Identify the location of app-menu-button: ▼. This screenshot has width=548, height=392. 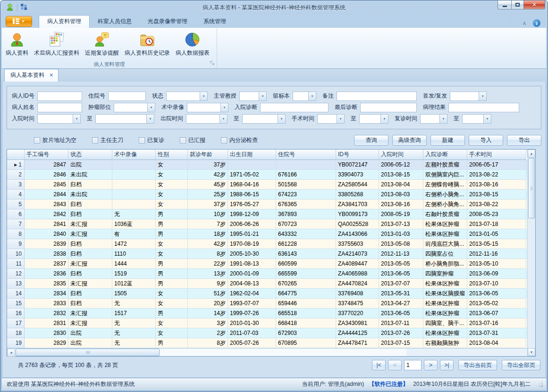
(19, 22).